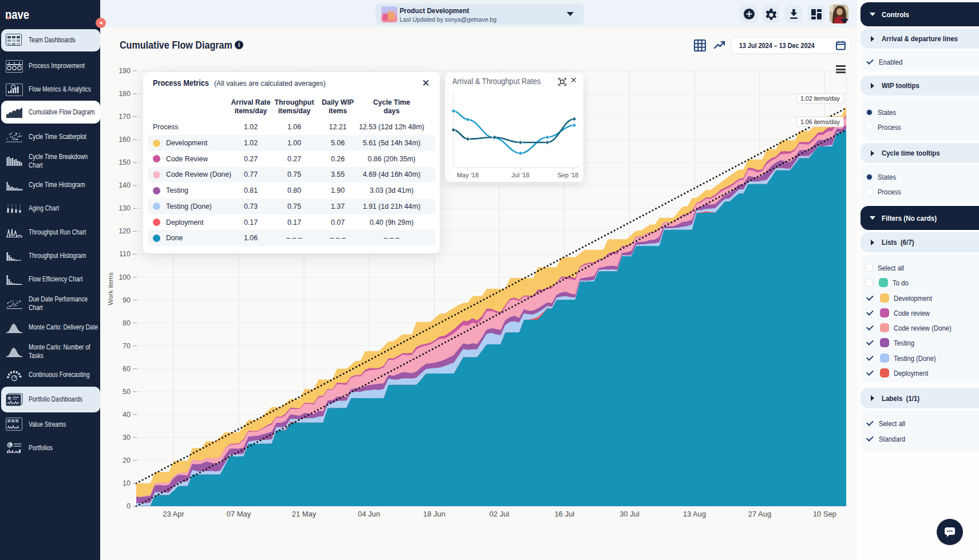  What do you see at coordinates (110, 289) in the screenshot?
I see `svg-text: Work items` at bounding box center [110, 289].